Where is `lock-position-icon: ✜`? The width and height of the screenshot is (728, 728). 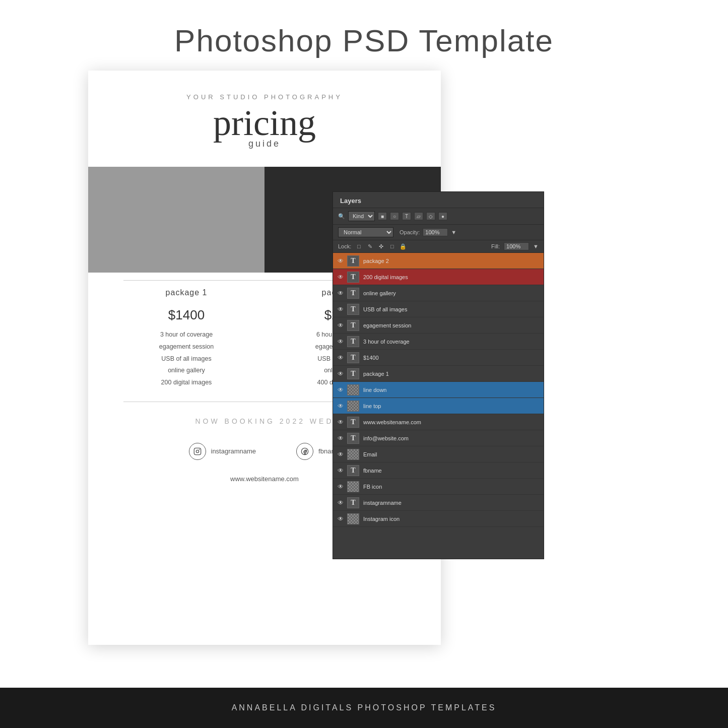 lock-position-icon: ✜ is located at coordinates (381, 246).